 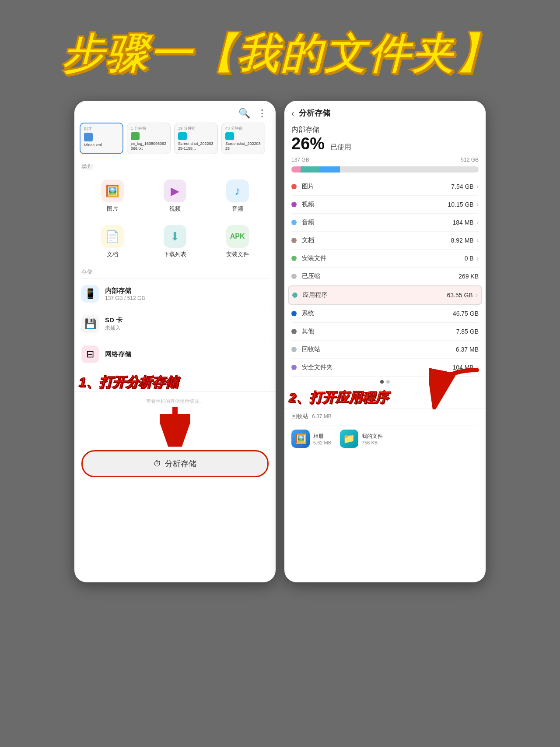 What do you see at coordinates (385, 349) in the screenshot?
I see `storage-item-trash: 回收站 6.37 MB` at bounding box center [385, 349].